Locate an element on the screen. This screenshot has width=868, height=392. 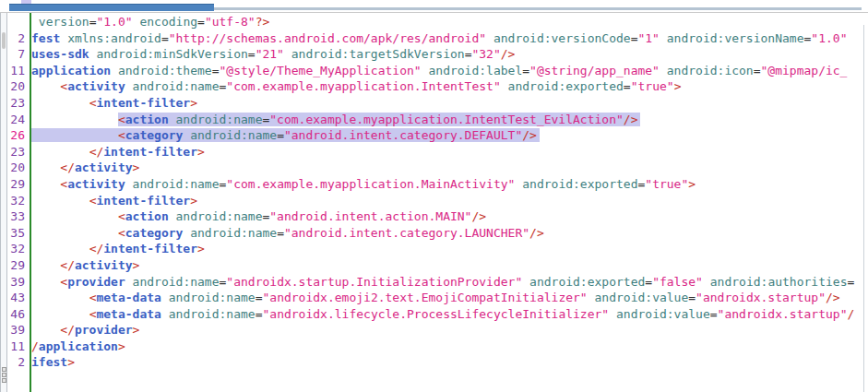
xml-attribute-value: "1" is located at coordinates (648, 39).